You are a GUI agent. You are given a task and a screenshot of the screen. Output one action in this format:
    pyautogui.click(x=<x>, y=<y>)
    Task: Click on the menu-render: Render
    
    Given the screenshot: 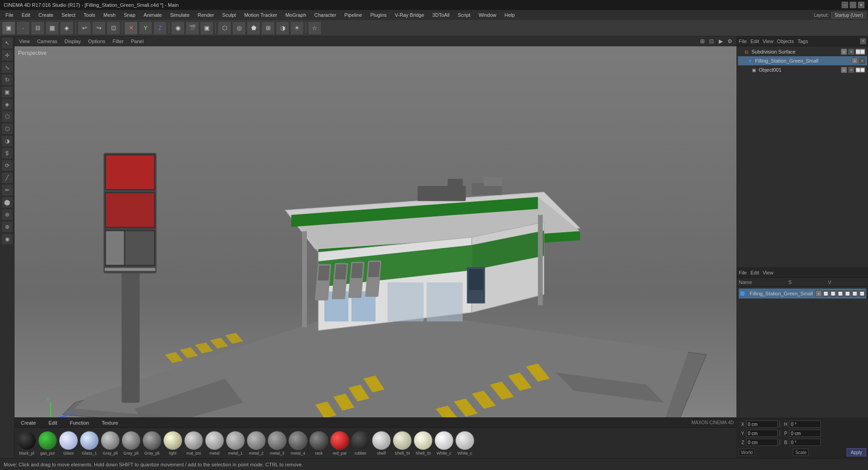 What is the action you would take?
    pyautogui.click(x=206, y=15)
    